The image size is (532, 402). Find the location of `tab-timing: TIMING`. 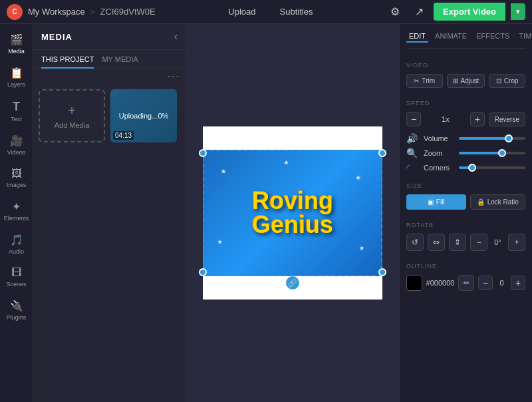

tab-timing: TIMING is located at coordinates (524, 37).